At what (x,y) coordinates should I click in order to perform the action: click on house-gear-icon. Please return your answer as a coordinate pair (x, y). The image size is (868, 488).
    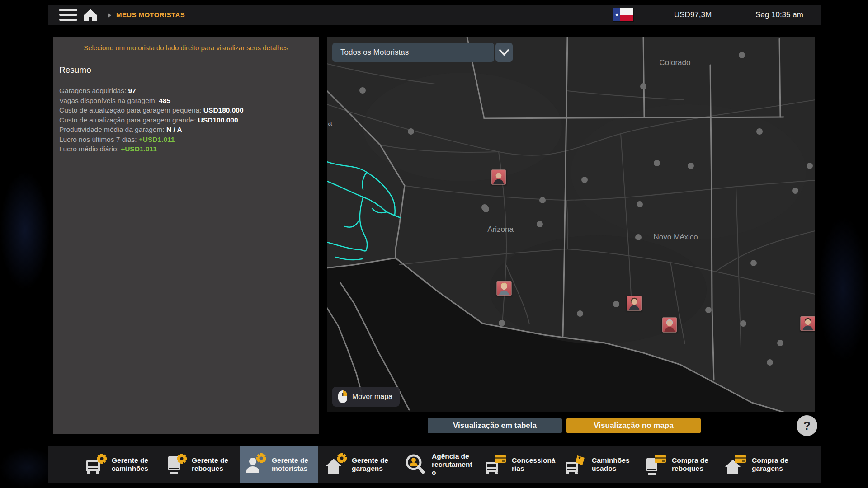
    Looking at the image, I should click on (335, 465).